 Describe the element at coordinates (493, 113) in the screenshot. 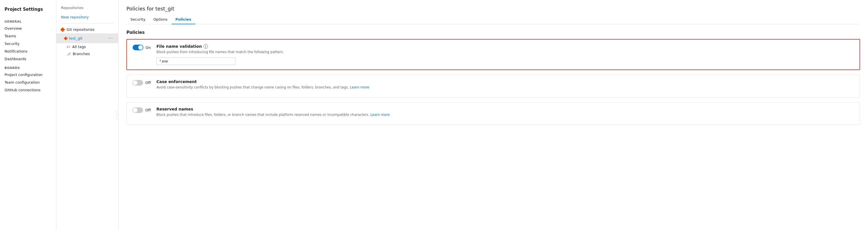

I see `policy-row-reserved: Off Reserved names Block pushes that int…` at that location.